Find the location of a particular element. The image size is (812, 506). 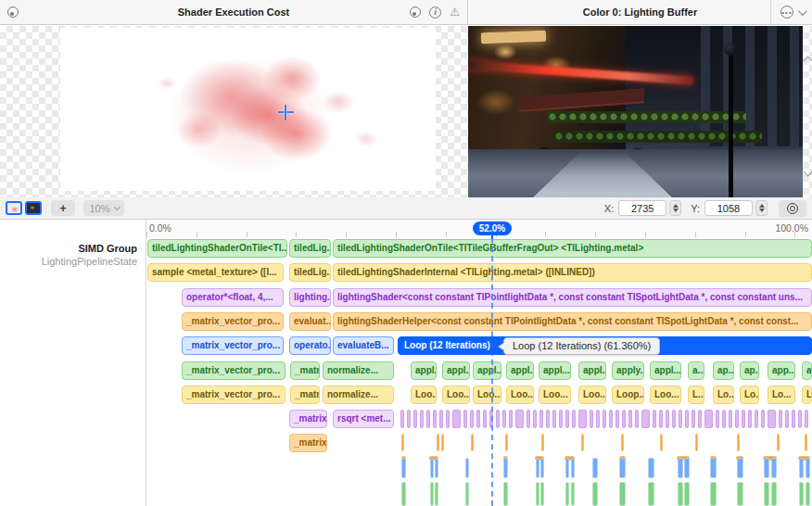

y-coordinate-field: 1058 is located at coordinates (729, 208).